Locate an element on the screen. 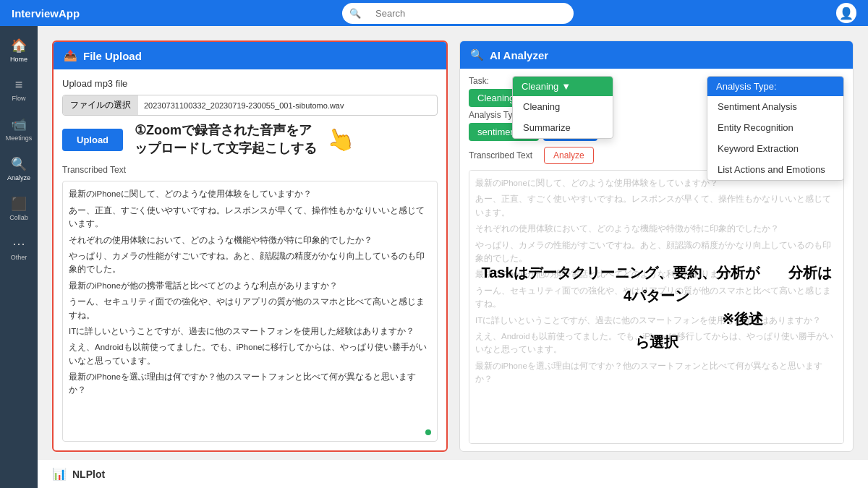 The height and width of the screenshot is (488, 868). transcribed-line: 最新のiPhoneが他の携帯電話と比べてどのような利点がありますか？ is located at coordinates (250, 286).